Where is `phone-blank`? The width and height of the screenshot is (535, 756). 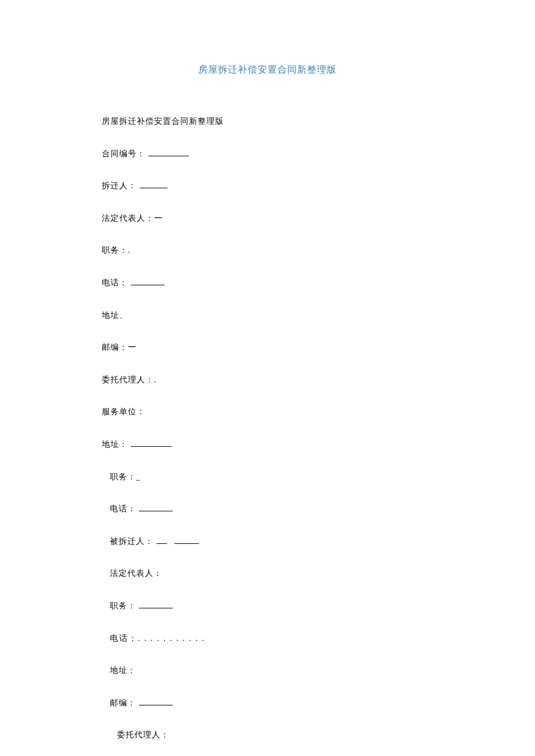
phone-blank is located at coordinates (148, 284).